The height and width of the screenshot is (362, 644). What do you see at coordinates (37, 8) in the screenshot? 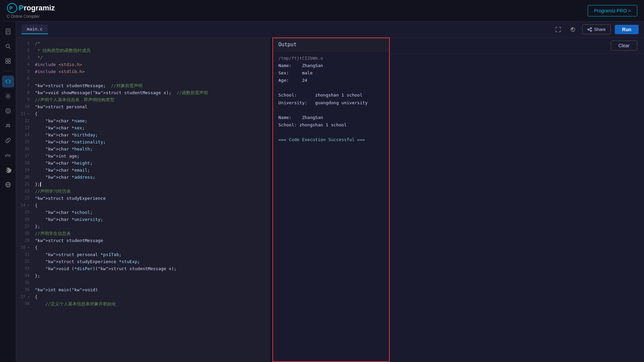
I see `logo-text: Programiz` at bounding box center [37, 8].